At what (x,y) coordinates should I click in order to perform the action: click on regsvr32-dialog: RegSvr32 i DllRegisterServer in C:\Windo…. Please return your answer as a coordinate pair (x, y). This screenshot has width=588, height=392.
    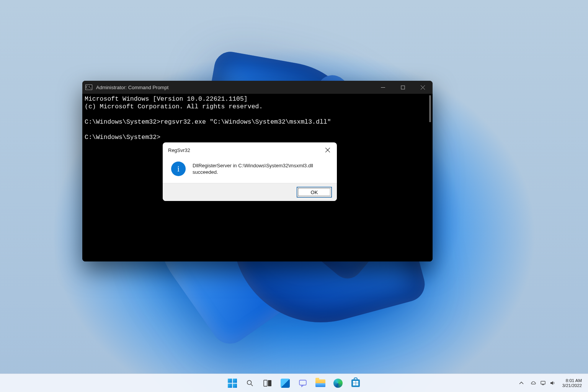
    Looking at the image, I should click on (250, 172).